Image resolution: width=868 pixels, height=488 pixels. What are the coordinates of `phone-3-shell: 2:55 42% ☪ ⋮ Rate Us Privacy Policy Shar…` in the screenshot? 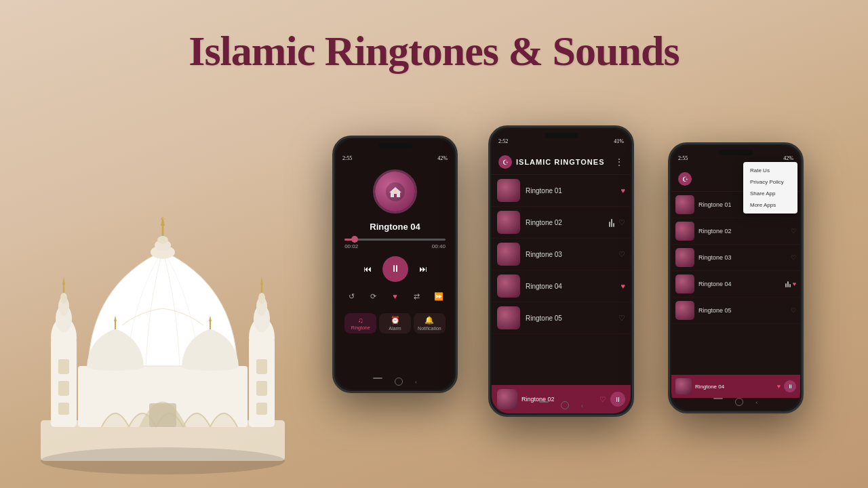 It's located at (736, 278).